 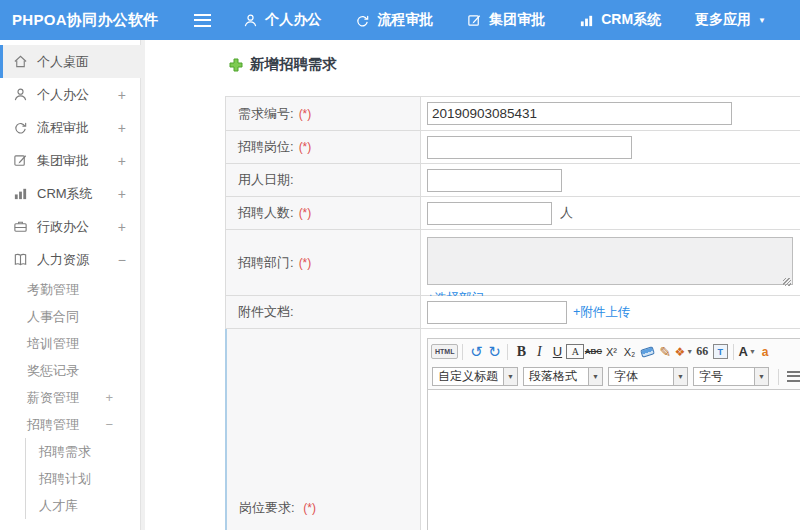 What do you see at coordinates (70, 194) in the screenshot?
I see `sidebar-item-crm: CRM系统 +` at bounding box center [70, 194].